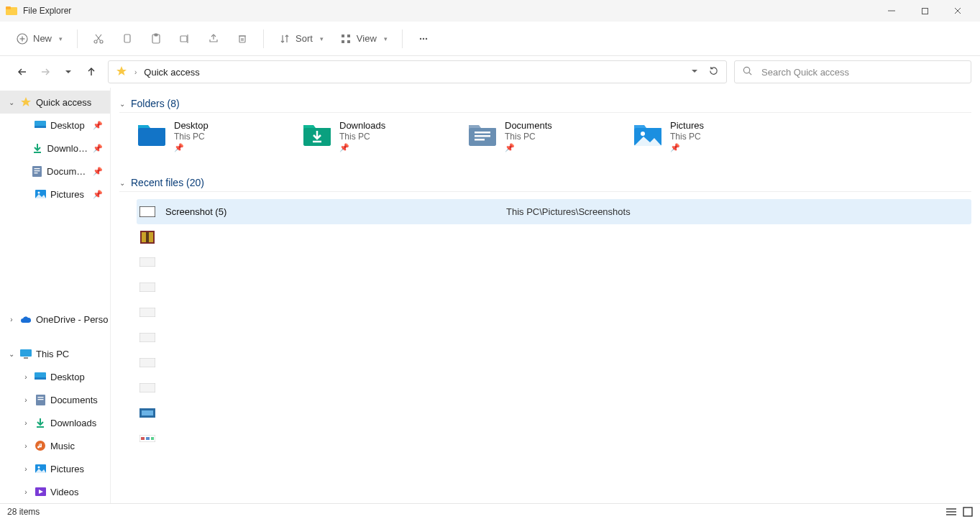  I want to click on new-label: New, so click(42, 39).